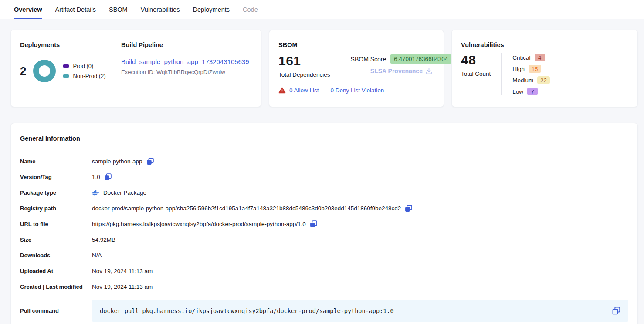 The image size is (644, 324). What do you see at coordinates (199, 224) in the screenshot?
I see `url-to-file-value: https://pkg.harness.io/ikpsjoavtcwxnqisy…` at bounding box center [199, 224].